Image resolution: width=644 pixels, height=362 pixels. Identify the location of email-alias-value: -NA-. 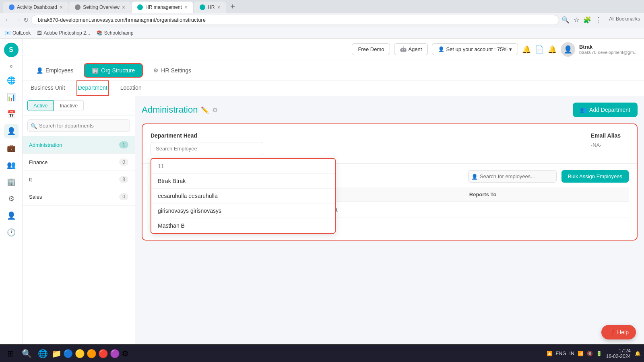
(606, 145).